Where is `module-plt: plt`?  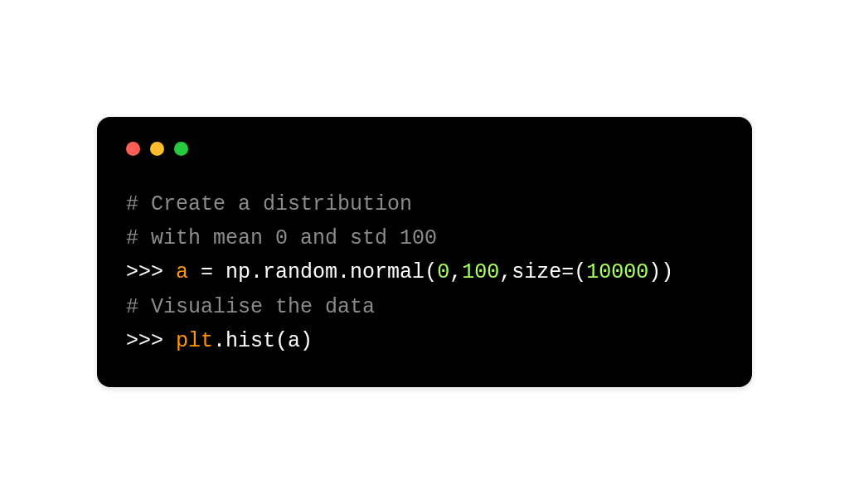
module-plt: plt is located at coordinates (194, 342).